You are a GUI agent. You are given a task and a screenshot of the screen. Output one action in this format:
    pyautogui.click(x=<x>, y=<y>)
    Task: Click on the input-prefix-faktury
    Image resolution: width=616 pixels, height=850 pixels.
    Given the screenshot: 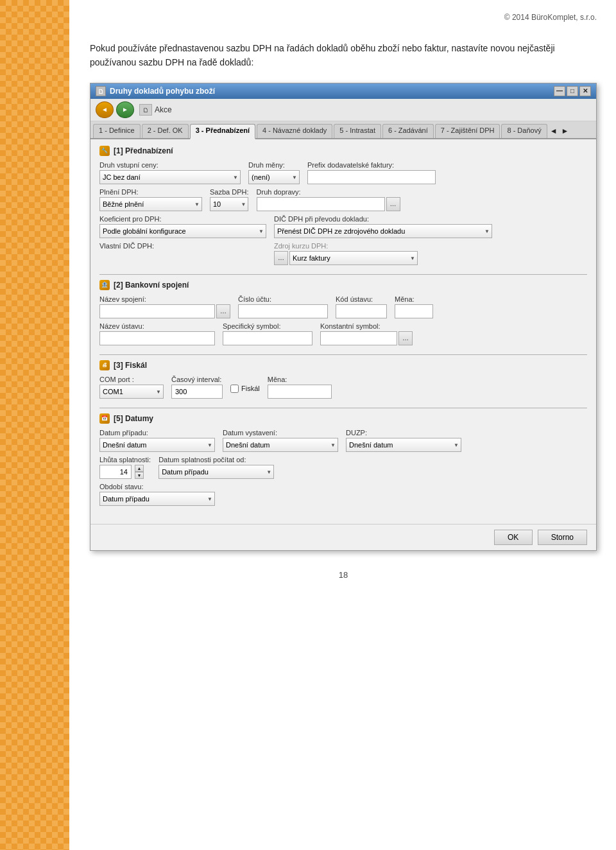 What is the action you would take?
    pyautogui.click(x=372, y=177)
    